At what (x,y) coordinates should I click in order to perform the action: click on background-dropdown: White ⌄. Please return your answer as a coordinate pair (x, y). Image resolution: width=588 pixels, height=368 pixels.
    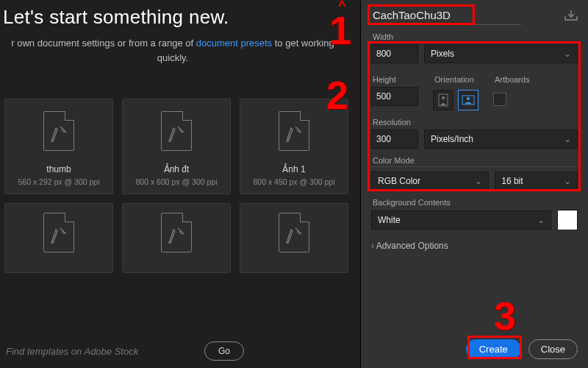
    Looking at the image, I should click on (462, 220).